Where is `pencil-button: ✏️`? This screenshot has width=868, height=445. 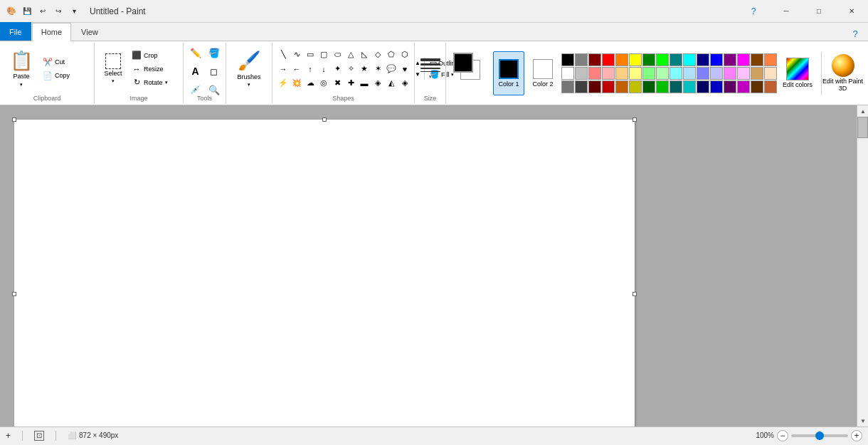
pencil-button: ✏️ is located at coordinates (196, 53).